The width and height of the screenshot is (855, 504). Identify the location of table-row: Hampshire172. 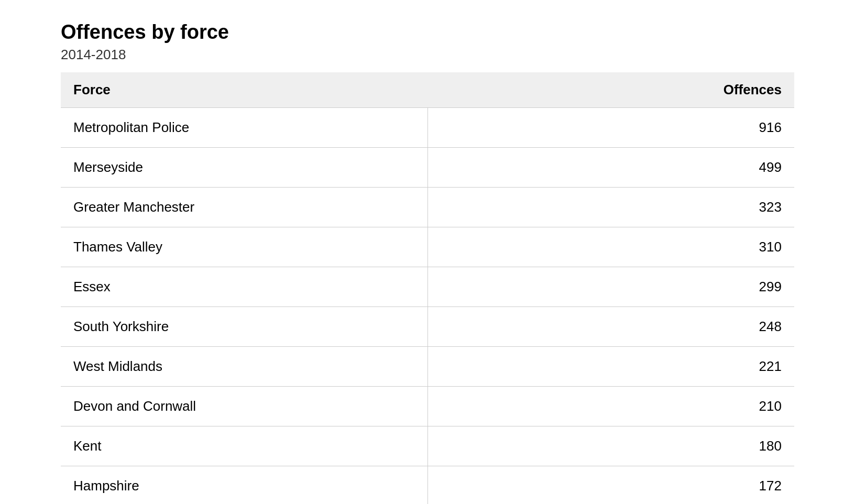
(428, 485).